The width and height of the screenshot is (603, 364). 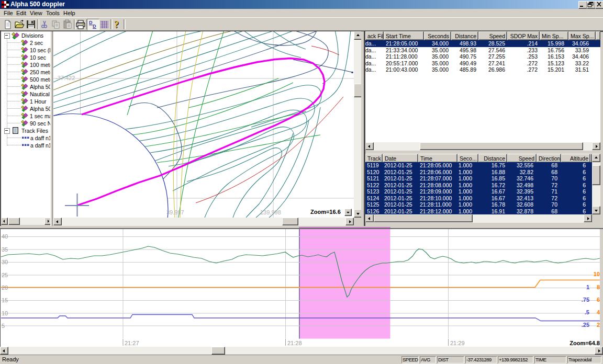 I want to click on svg-text: 139.998, so click(x=271, y=212).